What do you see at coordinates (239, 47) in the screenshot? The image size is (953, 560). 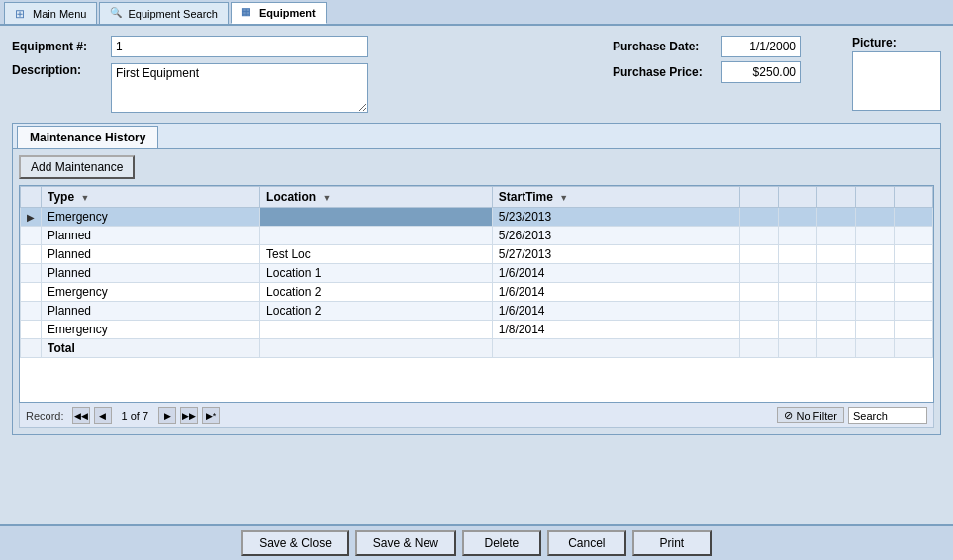 I see `equipment-number-input` at bounding box center [239, 47].